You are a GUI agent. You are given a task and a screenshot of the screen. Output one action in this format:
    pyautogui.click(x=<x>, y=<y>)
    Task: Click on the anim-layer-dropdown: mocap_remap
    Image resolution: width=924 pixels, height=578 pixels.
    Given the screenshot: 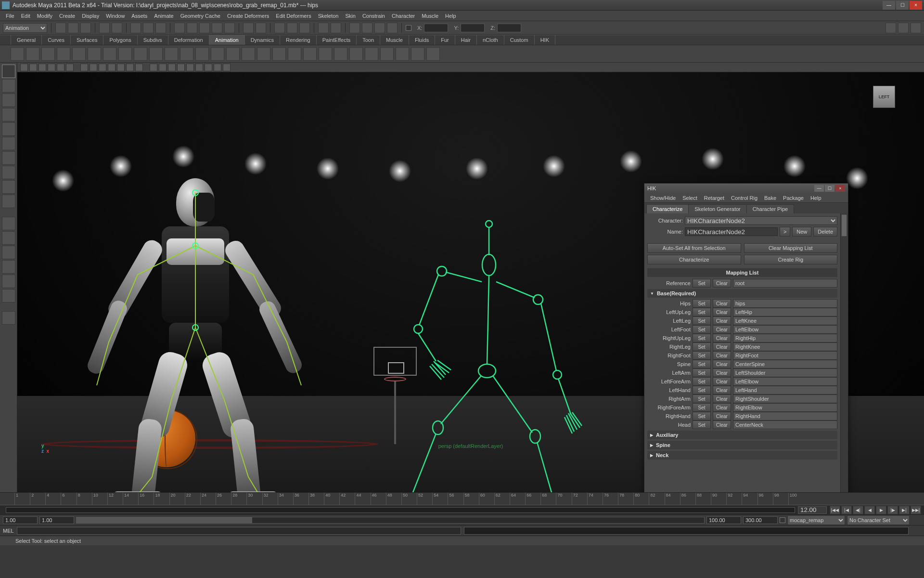 What is the action you would take?
    pyautogui.click(x=816, y=520)
    